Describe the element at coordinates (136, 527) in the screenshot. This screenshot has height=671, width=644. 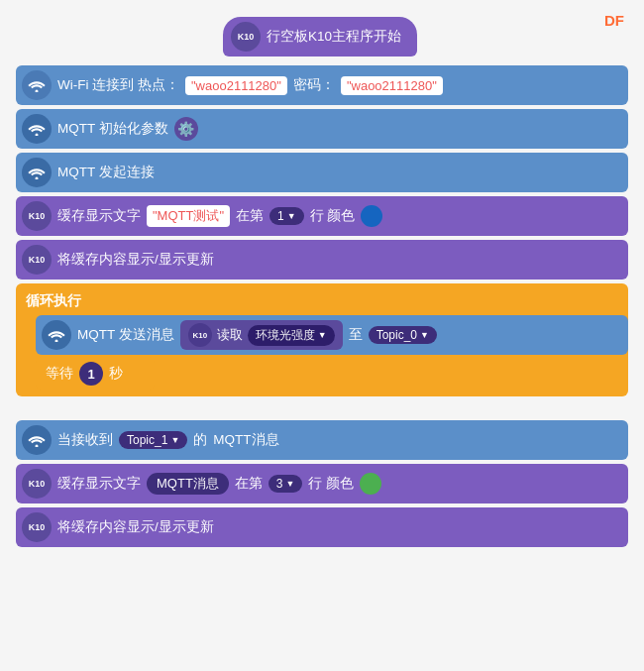
I see `update-display-text-2: 将缓存内容显示/显示更新` at that location.